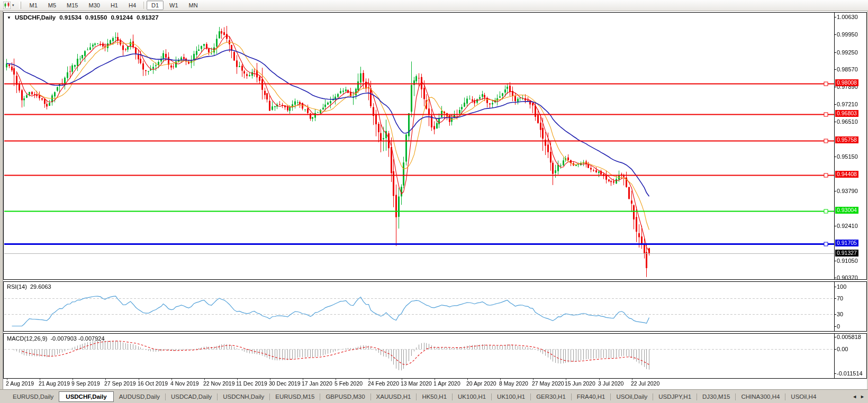 The image size is (868, 403). Describe the element at coordinates (114, 5) in the screenshot. I see `timeframe-buttons: M1M5M15M30H1H4D1W1MN` at that location.